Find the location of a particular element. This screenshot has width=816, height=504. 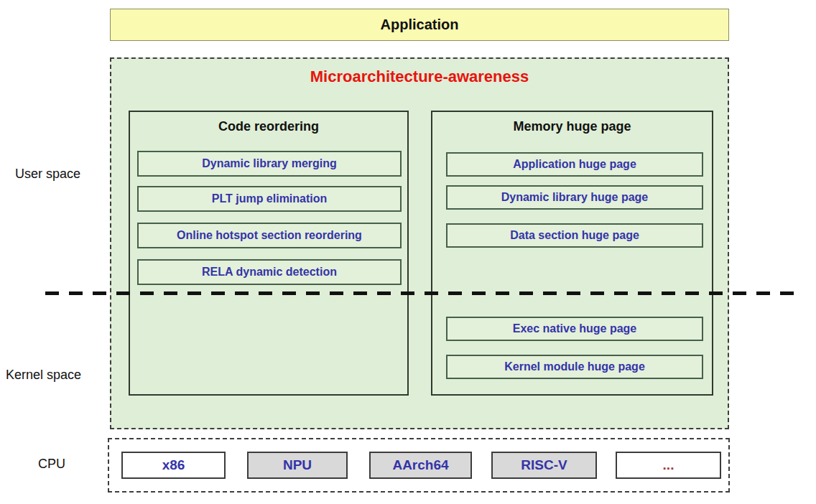

feature-box-kernel-module-huge-page: Kernel module huge page is located at coordinates (575, 367).